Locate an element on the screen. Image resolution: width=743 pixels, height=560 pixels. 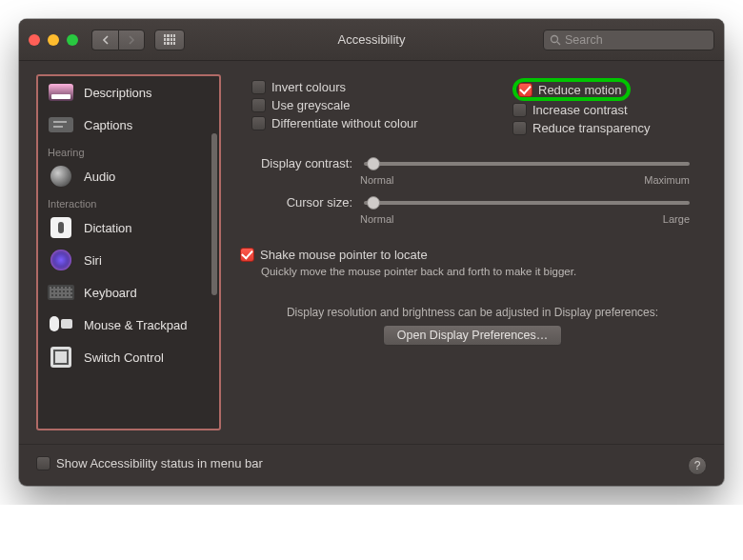
cursor-size-slider is located at coordinates (527, 203).